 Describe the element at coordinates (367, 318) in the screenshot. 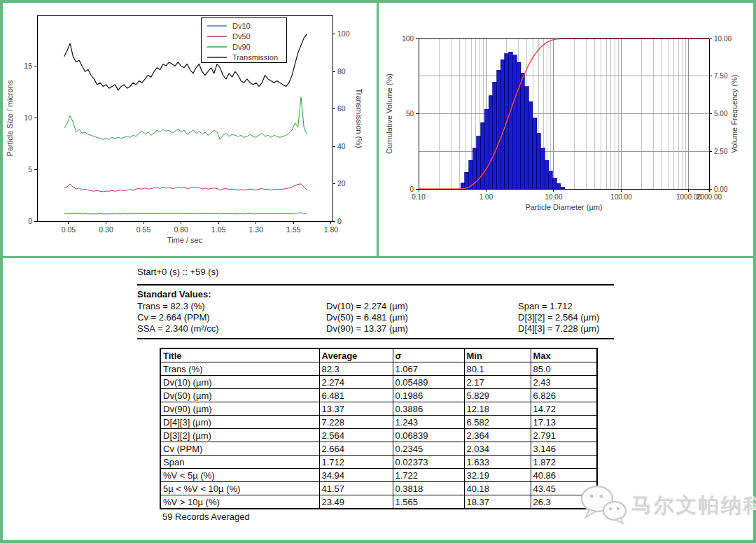

I see `standard-value: Dv(50) = 6.481 (µm)` at that location.